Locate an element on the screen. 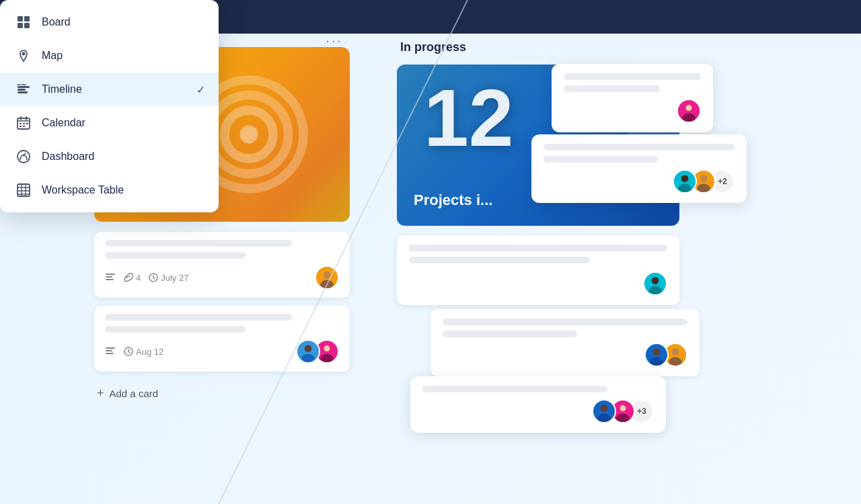  task-card-2: Aug 12 is located at coordinates (222, 339).